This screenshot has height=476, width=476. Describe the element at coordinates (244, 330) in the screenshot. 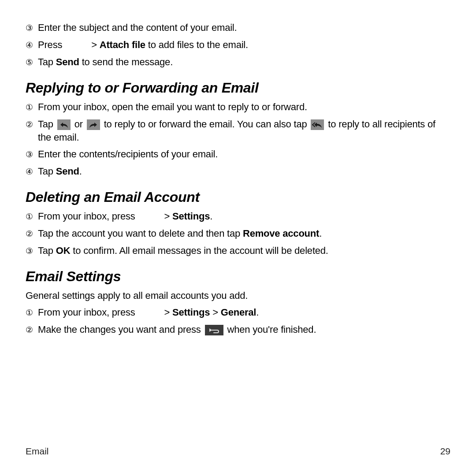

I see `step-text: Make the changes you want and press when…` at that location.